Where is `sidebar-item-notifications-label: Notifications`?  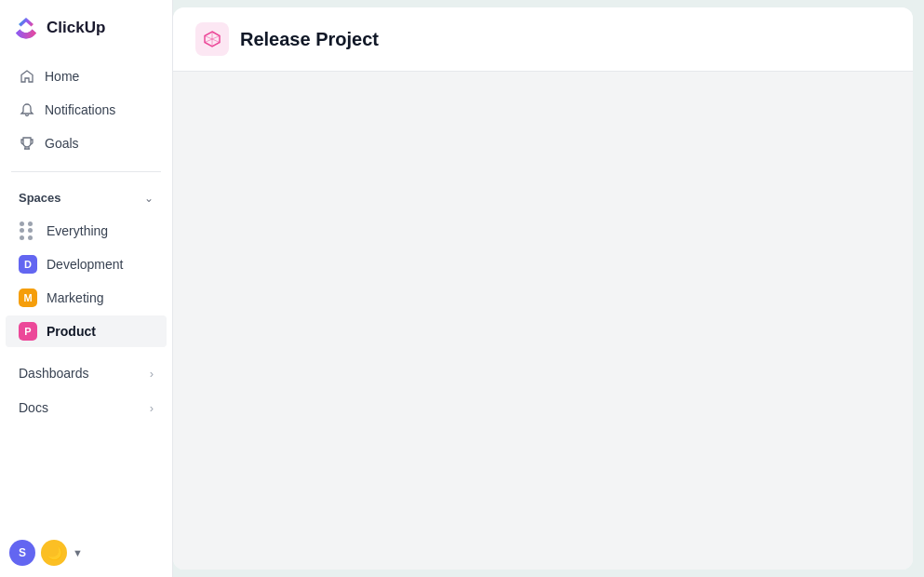 sidebar-item-notifications-label: Notifications is located at coordinates (80, 110).